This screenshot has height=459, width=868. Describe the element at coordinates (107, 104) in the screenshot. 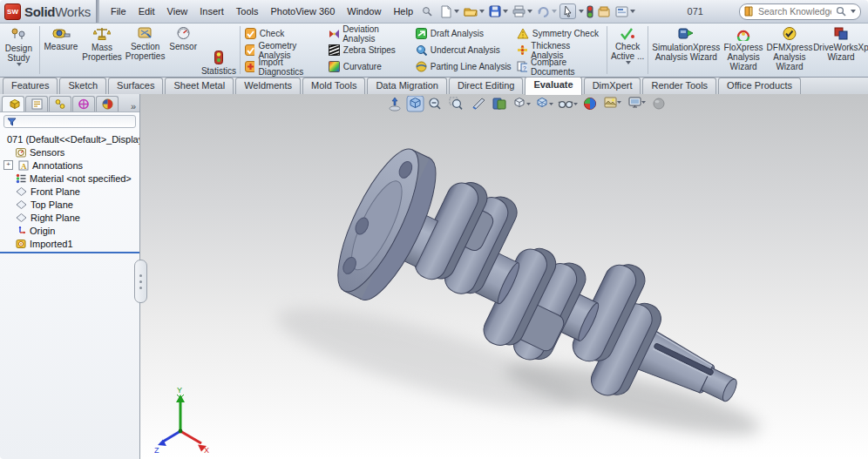

I see `display-manager-tab` at that location.